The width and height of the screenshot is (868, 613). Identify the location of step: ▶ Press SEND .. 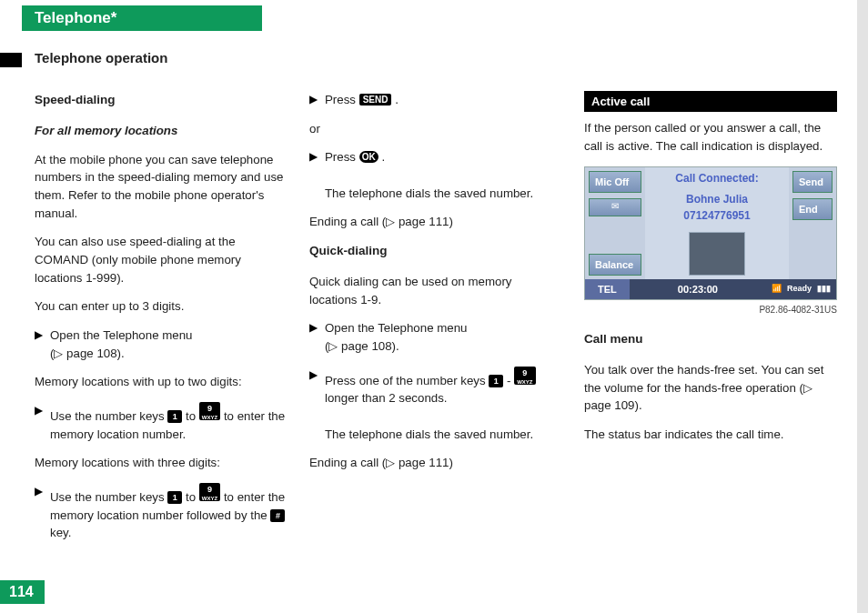
(436, 100).